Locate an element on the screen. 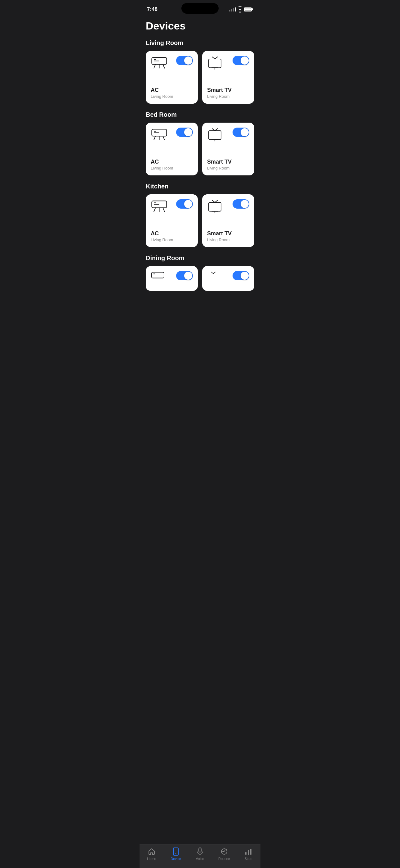 This screenshot has width=400, height=868. status-icons is located at coordinates (241, 9).